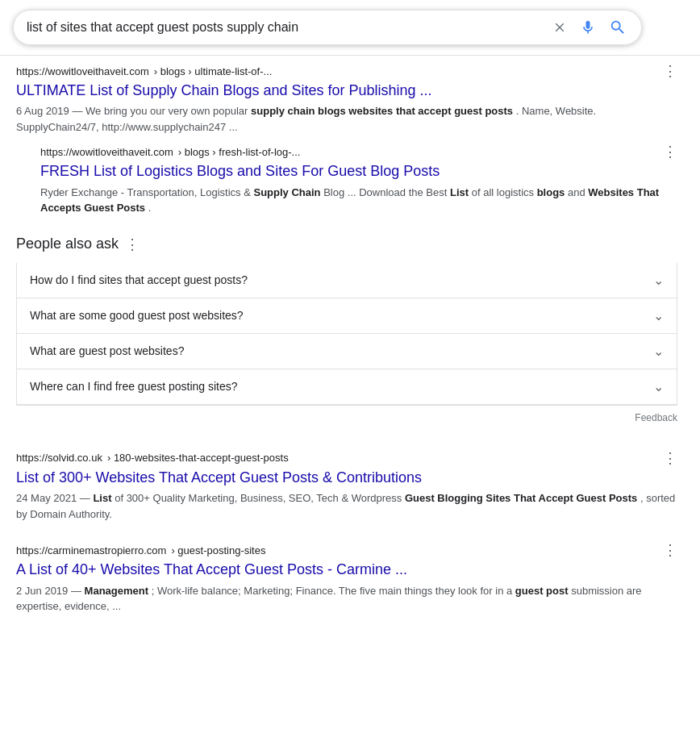 The image size is (700, 746). I want to click on result-breadcrumb-3: › guest-posting-sites, so click(218, 550).